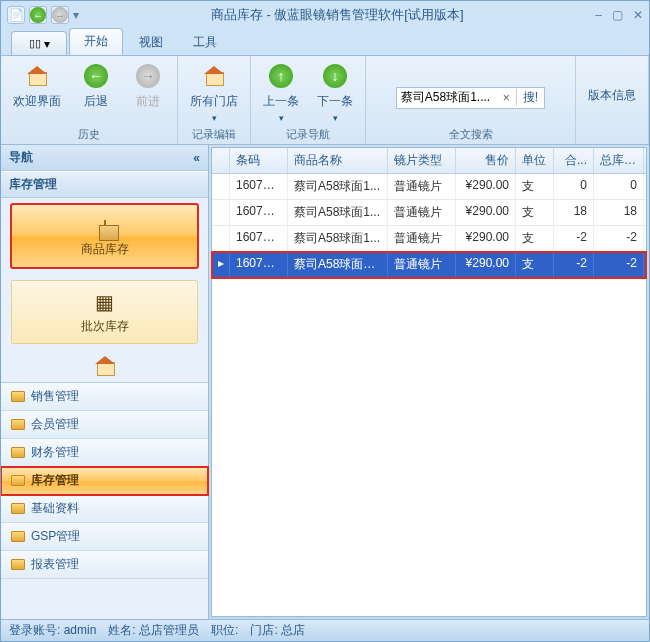  Describe the element at coordinates (535, 238) in the screenshot. I see `cell-unit: 支` at that location.